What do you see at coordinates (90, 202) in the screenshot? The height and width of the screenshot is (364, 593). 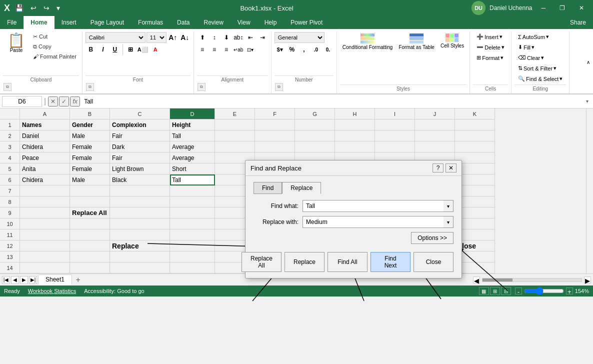 I see `cell-b8` at bounding box center [90, 202].